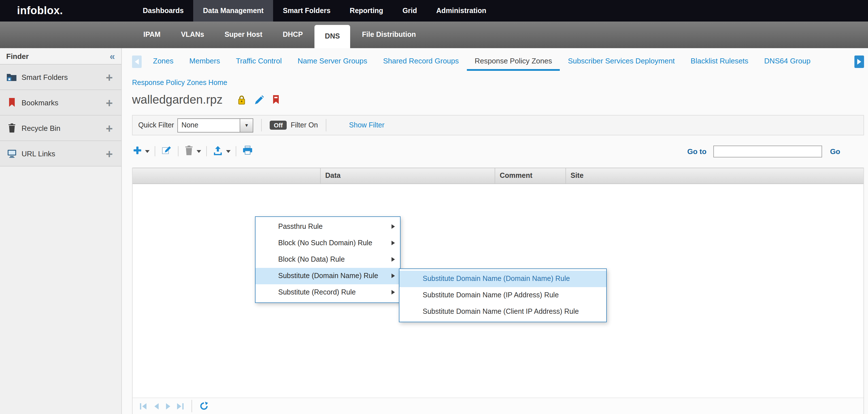 This screenshot has width=868, height=414. Describe the element at coordinates (247, 151) in the screenshot. I see `print-button` at that location.